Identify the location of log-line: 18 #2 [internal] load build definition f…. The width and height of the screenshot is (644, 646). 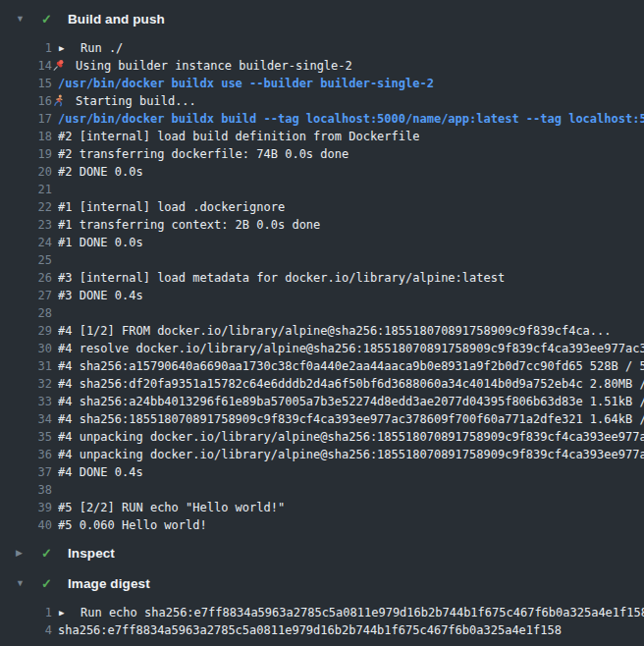
(322, 136).